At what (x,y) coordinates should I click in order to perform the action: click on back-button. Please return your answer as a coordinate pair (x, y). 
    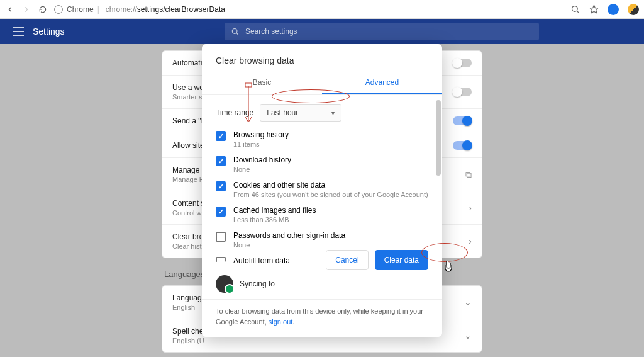
    Looking at the image, I should click on (10, 9).